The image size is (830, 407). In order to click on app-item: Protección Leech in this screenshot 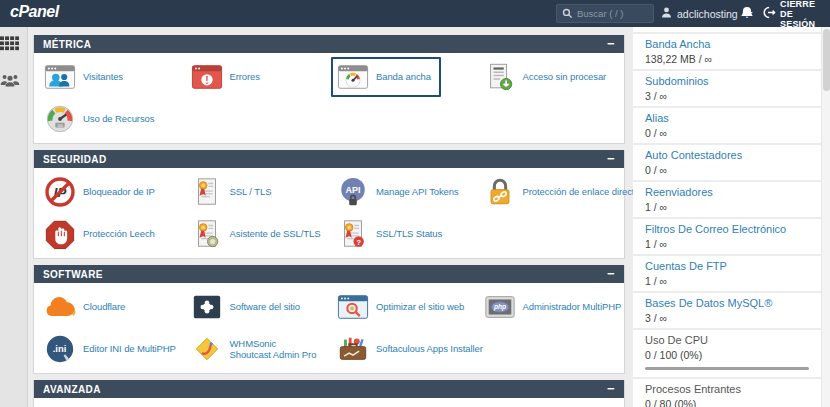, I will do `click(110, 234)`.